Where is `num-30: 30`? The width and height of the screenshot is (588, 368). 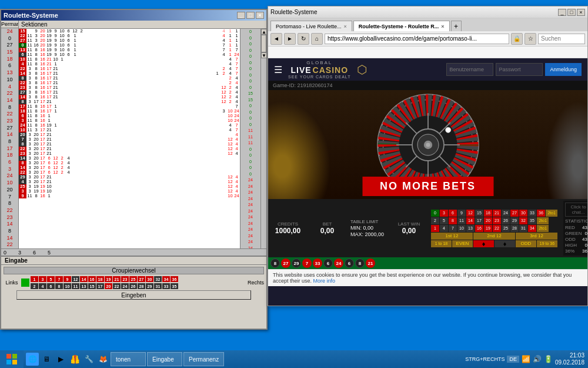
num-30: 30 is located at coordinates (149, 279).